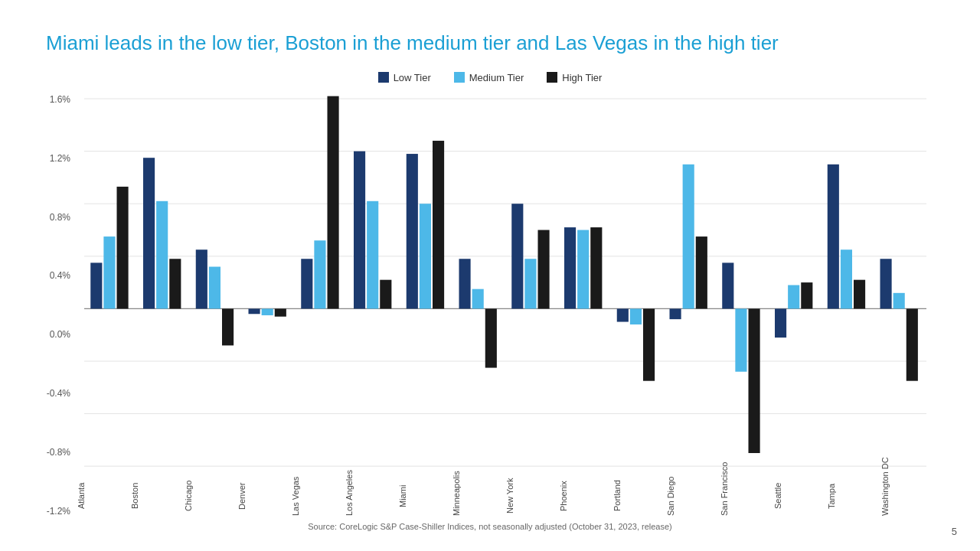  What do you see at coordinates (847, 279) in the screenshot?
I see `bar-Tampa-medium` at bounding box center [847, 279].